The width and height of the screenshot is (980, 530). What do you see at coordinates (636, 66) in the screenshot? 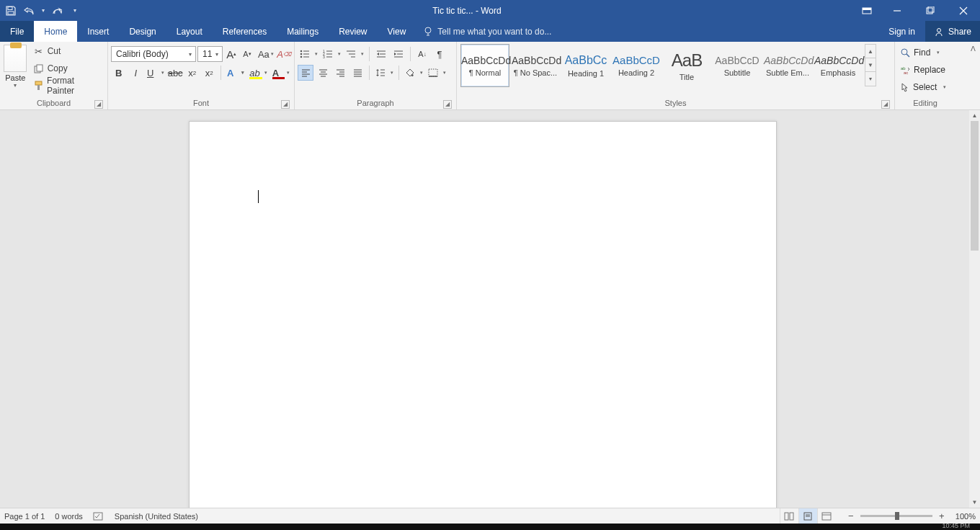
I see `style-heading-2: AaBbCcDHeading 2` at bounding box center [636, 66].